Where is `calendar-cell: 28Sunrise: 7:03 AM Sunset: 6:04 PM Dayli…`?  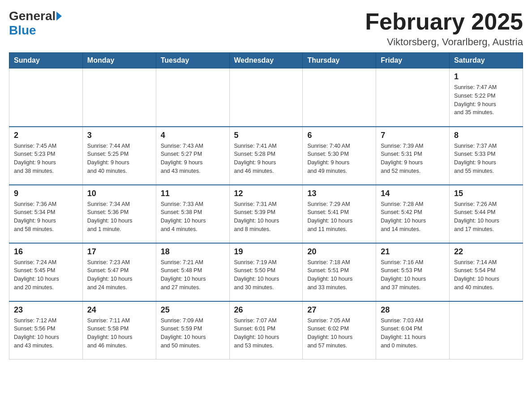
calendar-cell: 28Sunrise: 7:03 AM Sunset: 6:04 PM Dayli… is located at coordinates (413, 330).